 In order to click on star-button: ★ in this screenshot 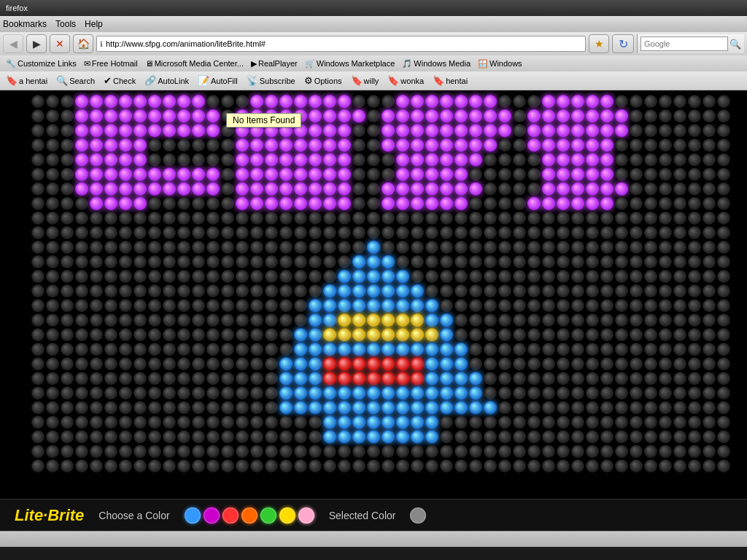, I will do `click(599, 44)`.